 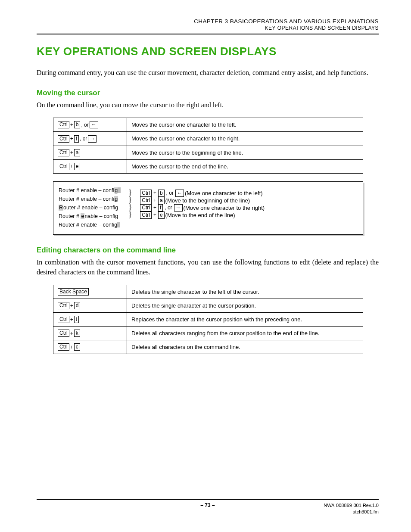 What do you see at coordinates (161, 201) in the screenshot?
I see `key-letter: a` at bounding box center [161, 201].